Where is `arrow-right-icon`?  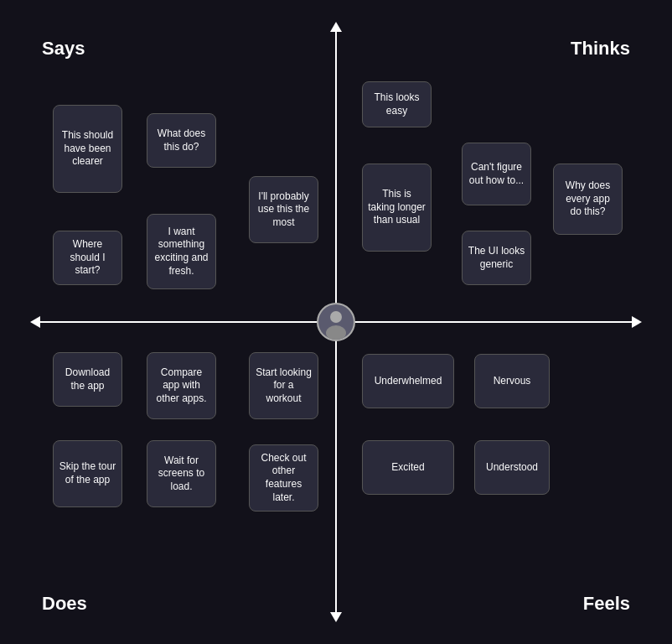 arrow-right-icon is located at coordinates (637, 322).